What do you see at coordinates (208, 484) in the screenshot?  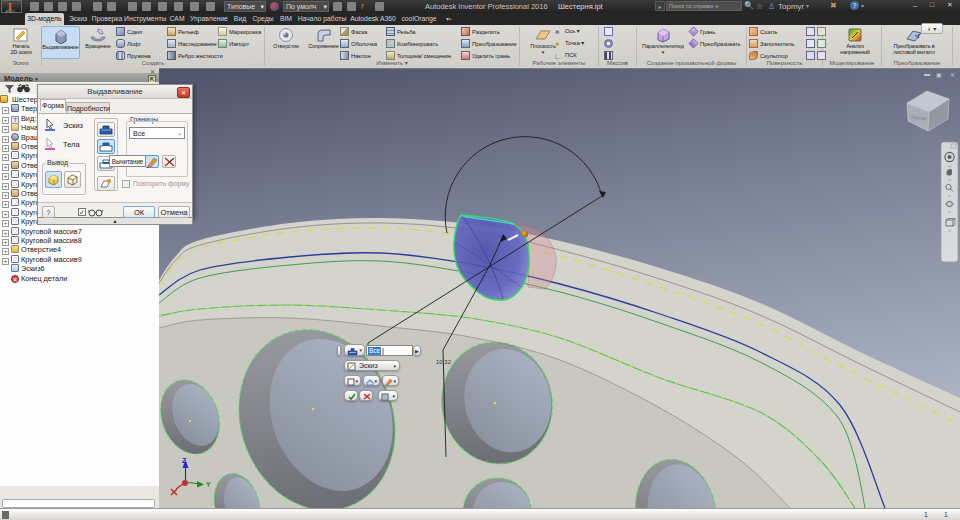 I see `svg-text: Y` at bounding box center [208, 484].